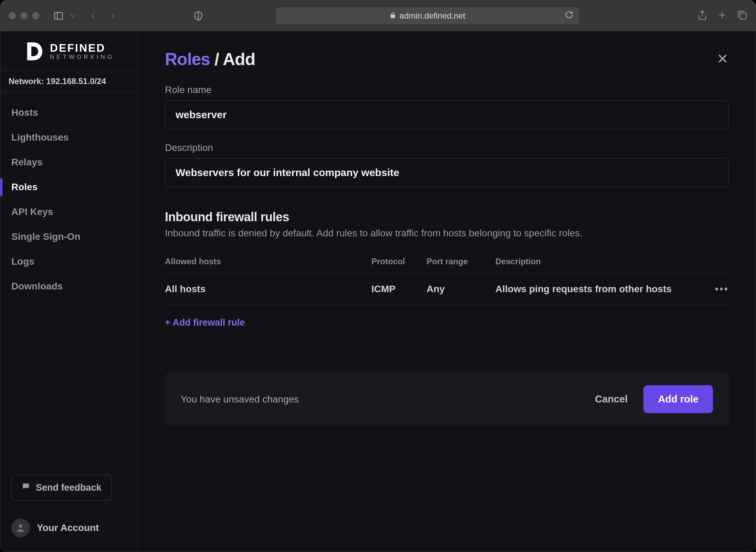  What do you see at coordinates (34, 51) in the screenshot?
I see `logo-mark-icon` at bounding box center [34, 51].